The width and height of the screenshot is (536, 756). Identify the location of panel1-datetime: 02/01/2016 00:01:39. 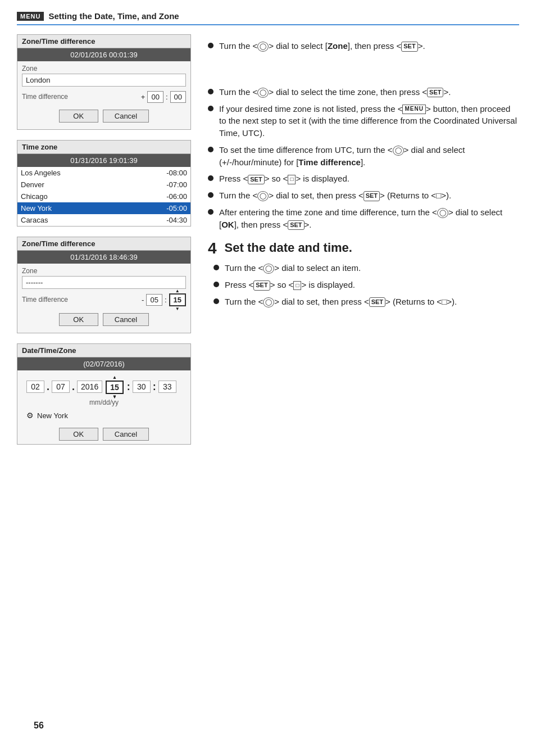
(104, 55).